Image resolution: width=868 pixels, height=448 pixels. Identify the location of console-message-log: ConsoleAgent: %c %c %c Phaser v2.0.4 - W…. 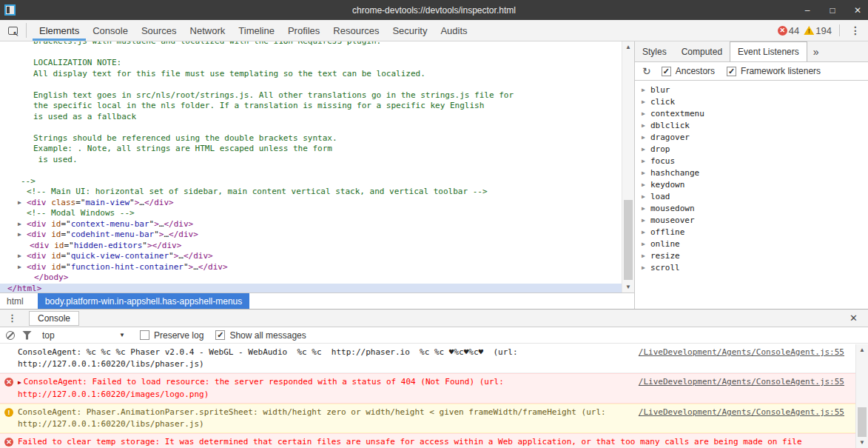
(434, 358).